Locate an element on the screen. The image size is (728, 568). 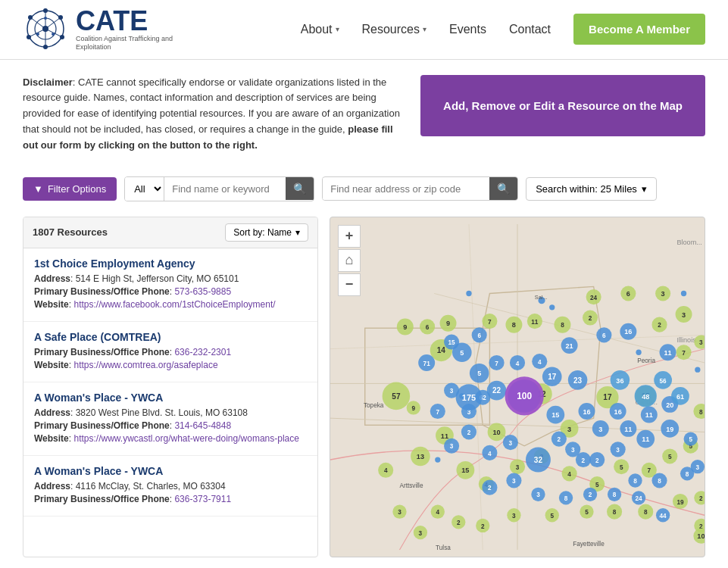
website-link: https://www.ywcastl.org/what-were-doing/… is located at coordinates (186, 438).